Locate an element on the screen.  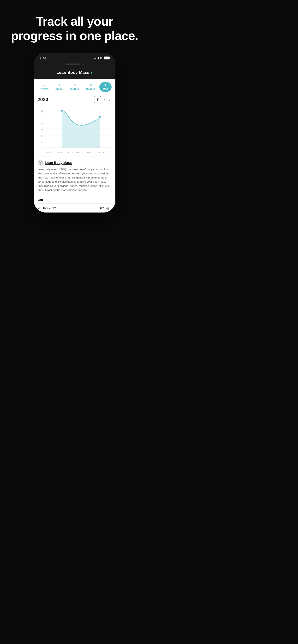
data-entry-value: 67 is located at coordinates (102, 208).